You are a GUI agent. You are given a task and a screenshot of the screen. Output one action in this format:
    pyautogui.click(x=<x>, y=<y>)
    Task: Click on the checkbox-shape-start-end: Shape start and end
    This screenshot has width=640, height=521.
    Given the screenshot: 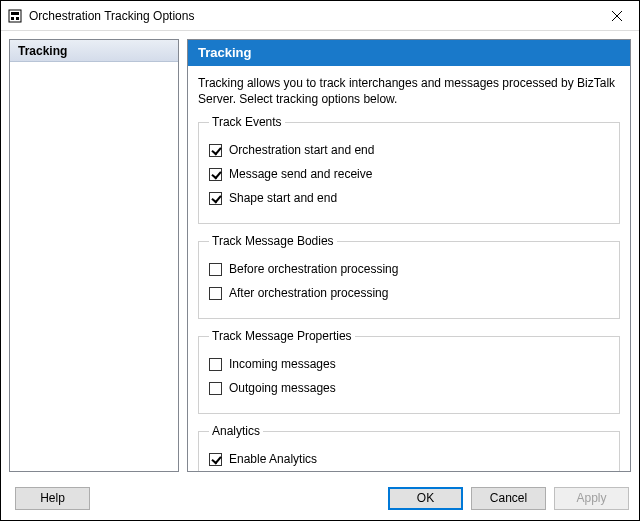 What is the action you would take?
    pyautogui.click(x=409, y=198)
    